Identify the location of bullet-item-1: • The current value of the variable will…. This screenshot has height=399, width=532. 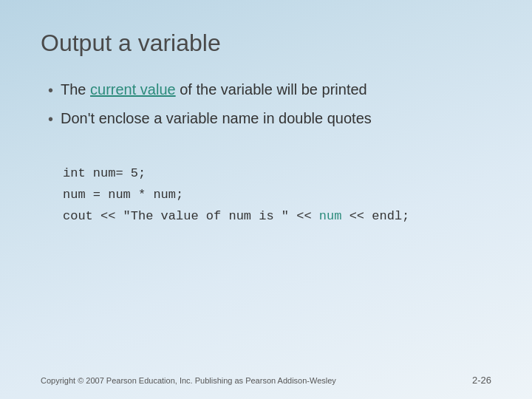
(270, 90).